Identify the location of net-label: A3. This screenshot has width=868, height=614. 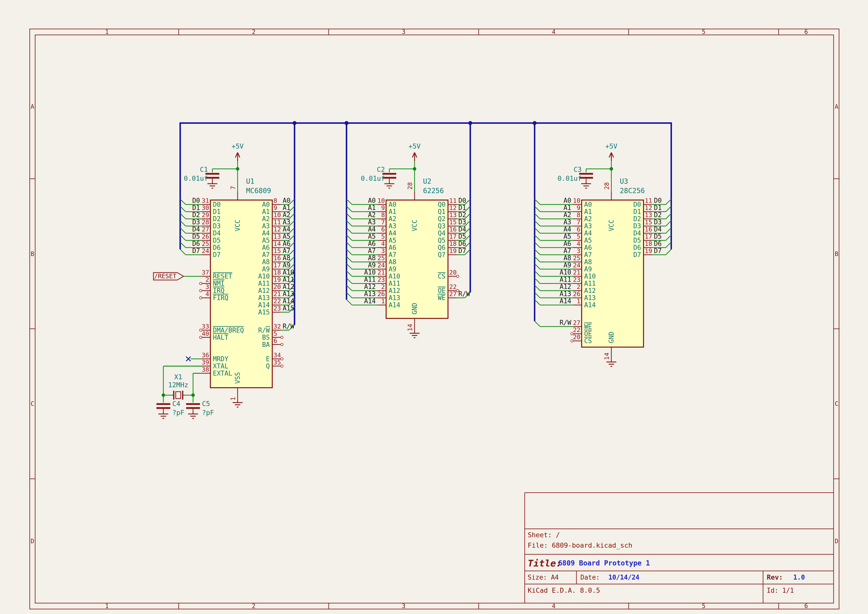
(287, 222).